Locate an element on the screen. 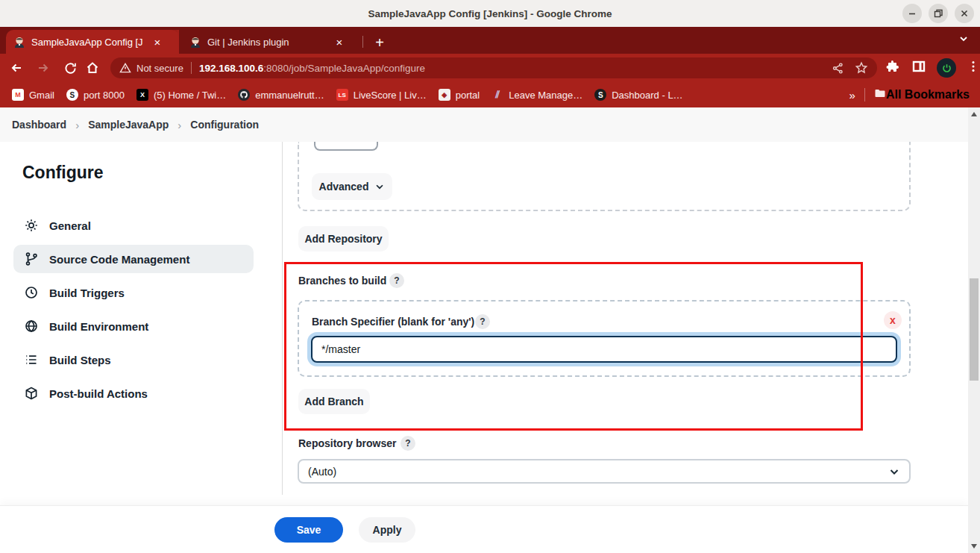  sidebar-item-build-environment: Build Environment is located at coordinates (134, 326).